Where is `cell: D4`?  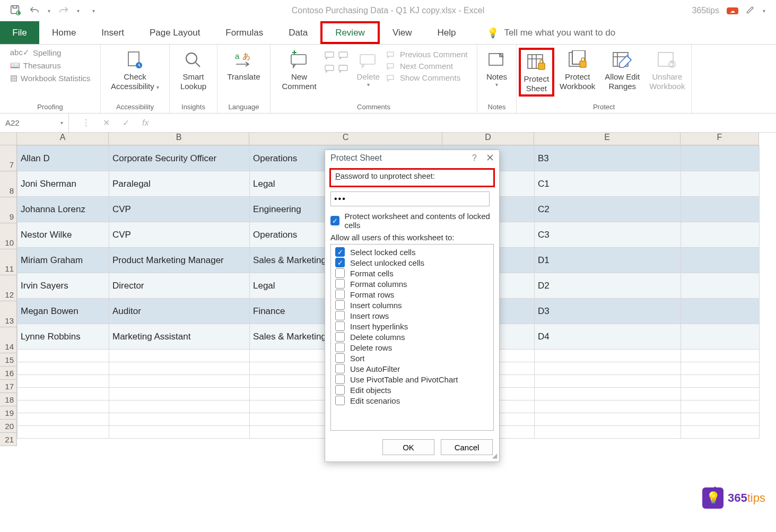 cell: D4 is located at coordinates (608, 337).